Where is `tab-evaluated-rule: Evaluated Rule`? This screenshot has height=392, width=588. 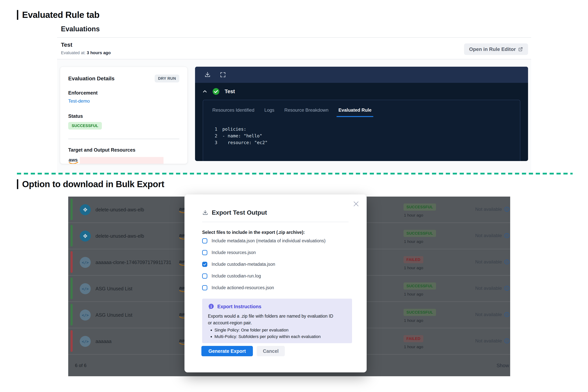
tab-evaluated-rule: Evaluated Rule is located at coordinates (355, 112).